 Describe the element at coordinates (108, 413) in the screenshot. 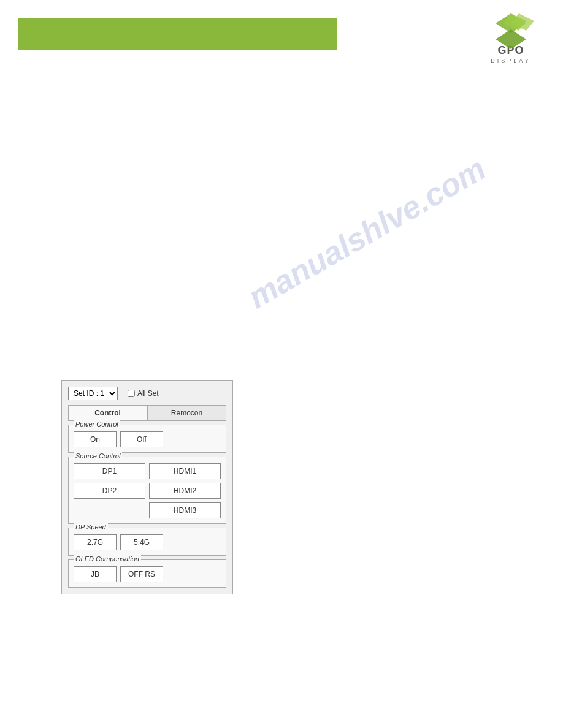

I see `tab-control: Control` at that location.